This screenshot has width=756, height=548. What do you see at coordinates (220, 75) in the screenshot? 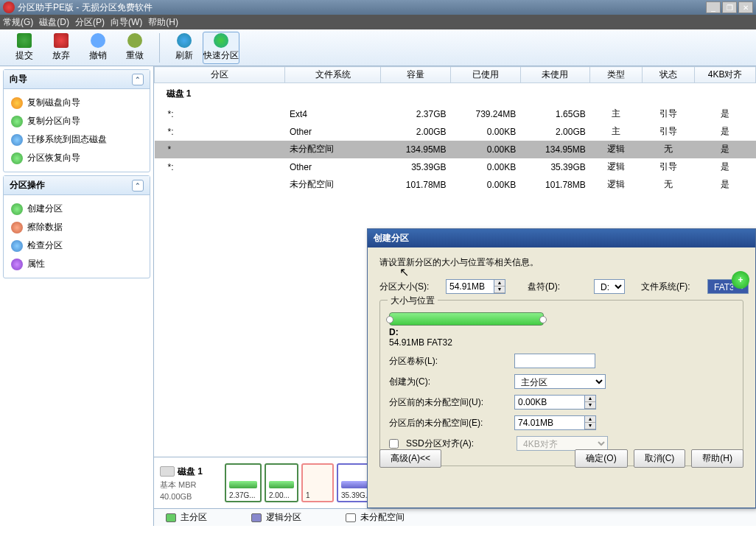
I see `col-partition: 分区` at bounding box center [220, 75].